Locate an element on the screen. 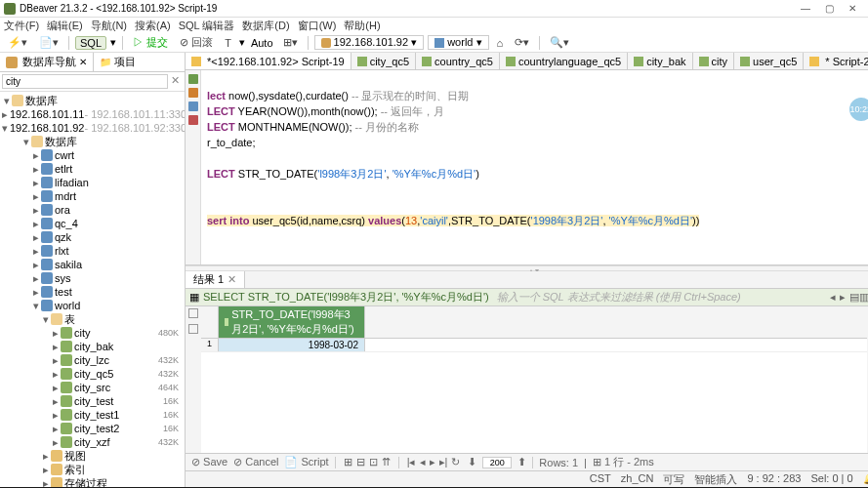 The image size is (868, 488). editor-tab: *<192.168.101.92> Script-19 is located at coordinates (269, 61).